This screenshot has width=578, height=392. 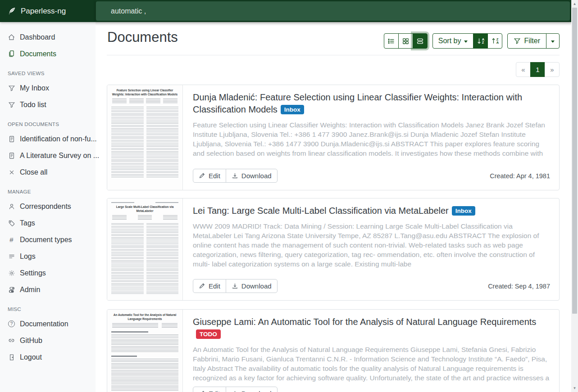 I want to click on brand-header: Paperless-ng, so click(x=48, y=11).